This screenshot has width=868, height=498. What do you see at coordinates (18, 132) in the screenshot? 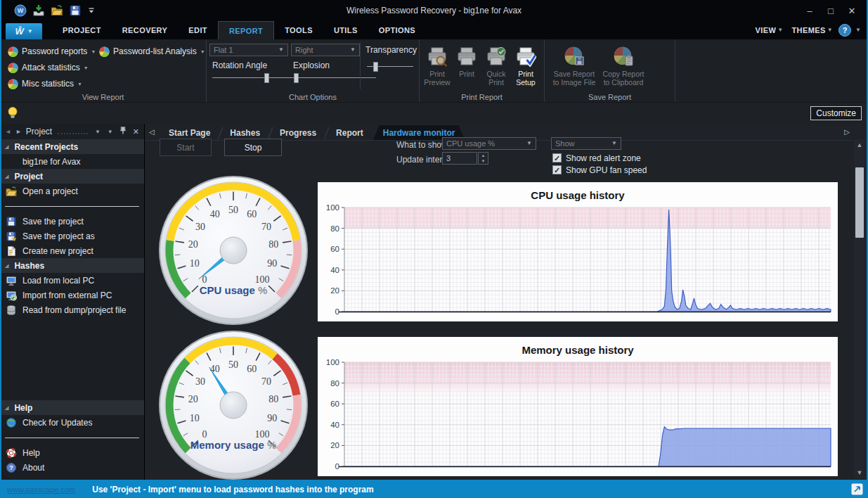
I see `nav-forward-icon: ►` at bounding box center [18, 132].